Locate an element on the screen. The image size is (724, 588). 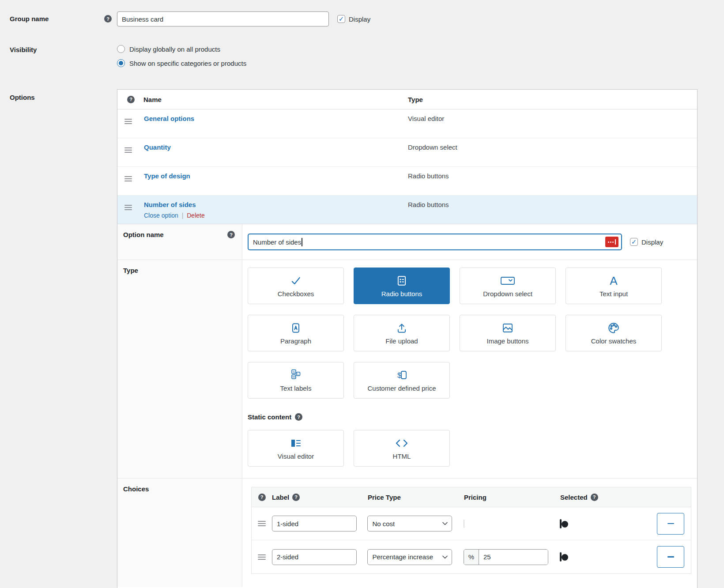
choice-row-2-sided: Percentage increase % is located at coordinates (471, 557).